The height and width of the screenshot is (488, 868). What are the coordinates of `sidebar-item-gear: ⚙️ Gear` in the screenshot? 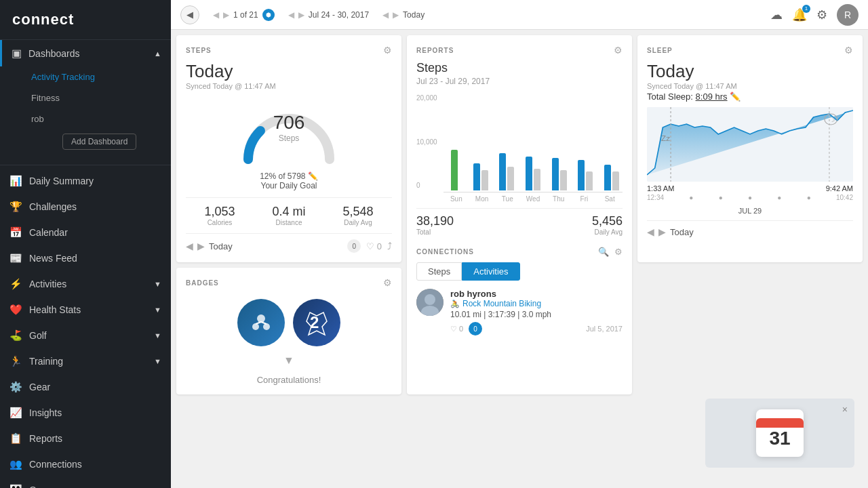 It's located at (85, 387).